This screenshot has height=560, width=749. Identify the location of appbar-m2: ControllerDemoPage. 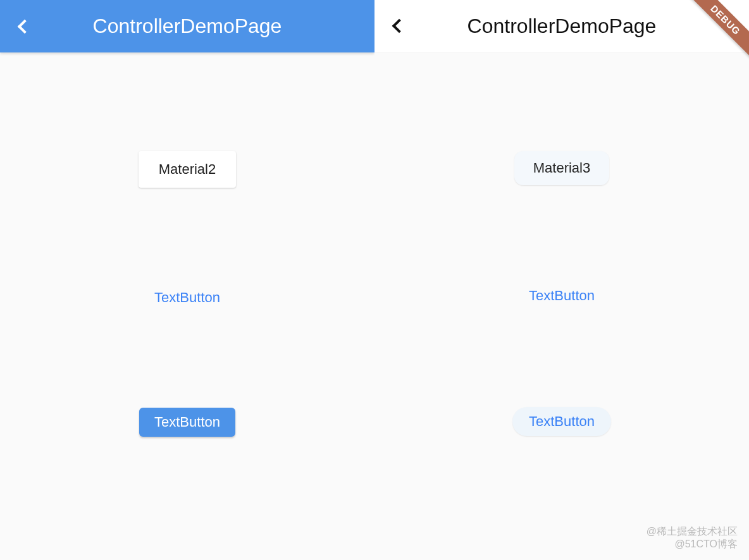
(187, 27).